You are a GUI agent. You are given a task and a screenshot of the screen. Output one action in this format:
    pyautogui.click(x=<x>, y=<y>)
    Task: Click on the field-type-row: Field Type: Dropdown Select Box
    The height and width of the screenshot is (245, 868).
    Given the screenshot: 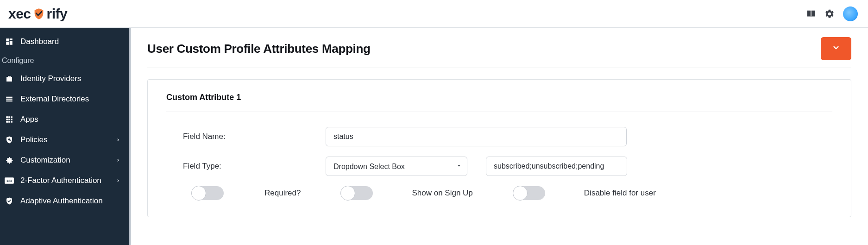 What is the action you would take?
    pyautogui.click(x=499, y=166)
    